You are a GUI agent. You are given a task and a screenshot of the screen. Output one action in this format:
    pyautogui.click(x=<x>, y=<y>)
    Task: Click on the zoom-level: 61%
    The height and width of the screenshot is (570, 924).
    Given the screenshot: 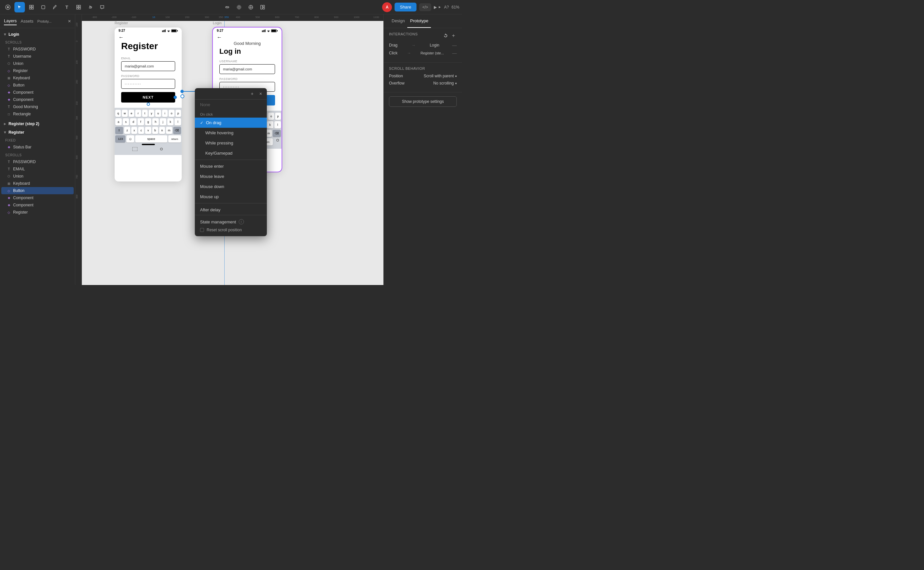 What is the action you would take?
    pyautogui.click(x=456, y=7)
    